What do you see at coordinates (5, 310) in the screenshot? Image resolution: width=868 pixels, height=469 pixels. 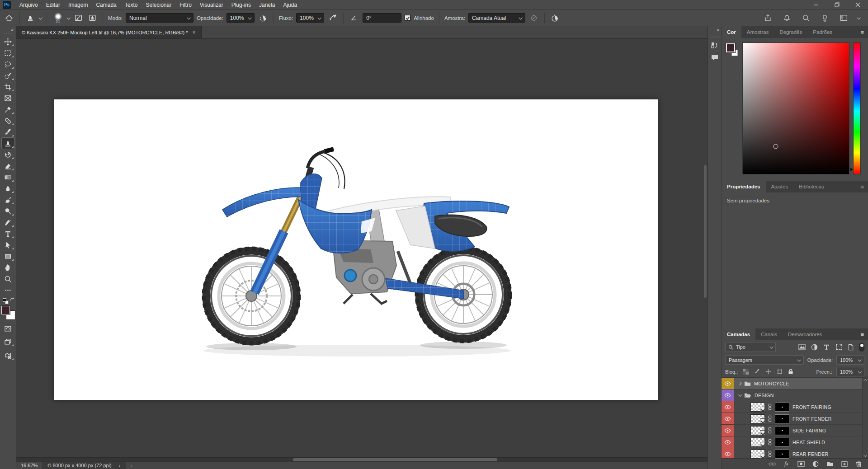 I see `foreground-color-swatch` at bounding box center [5, 310].